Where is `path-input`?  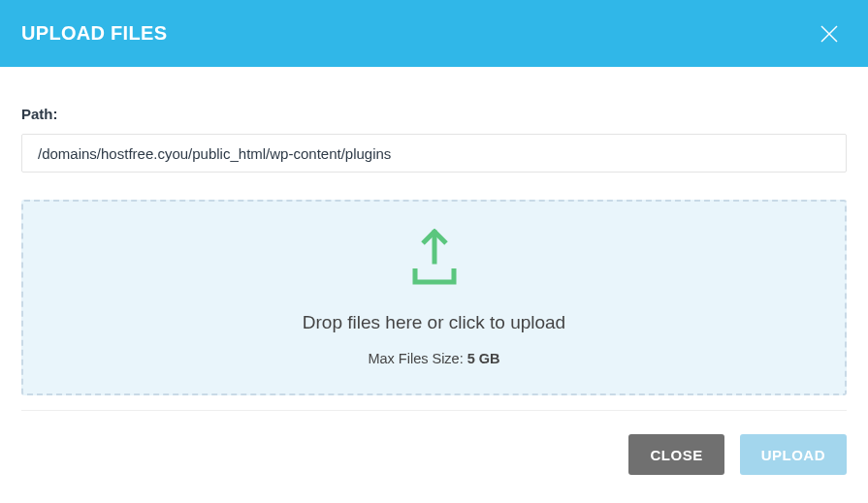
path-input is located at coordinates (434, 153).